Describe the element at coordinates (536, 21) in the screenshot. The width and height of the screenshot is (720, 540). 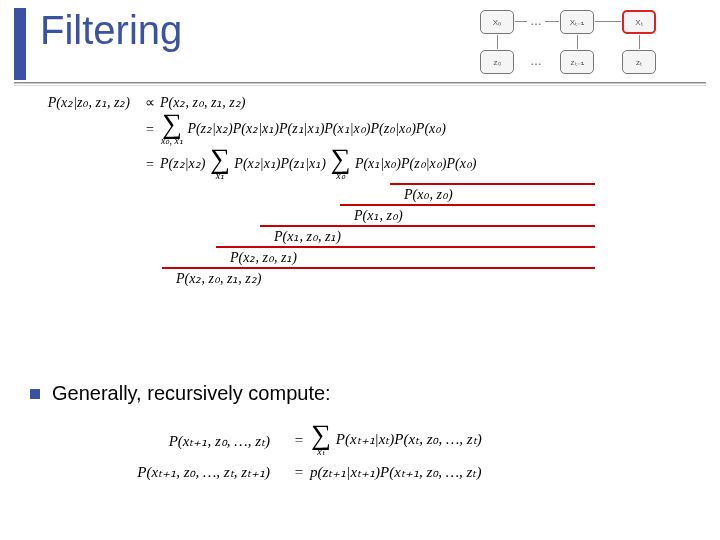
I see `diagram-dots-top: …` at that location.